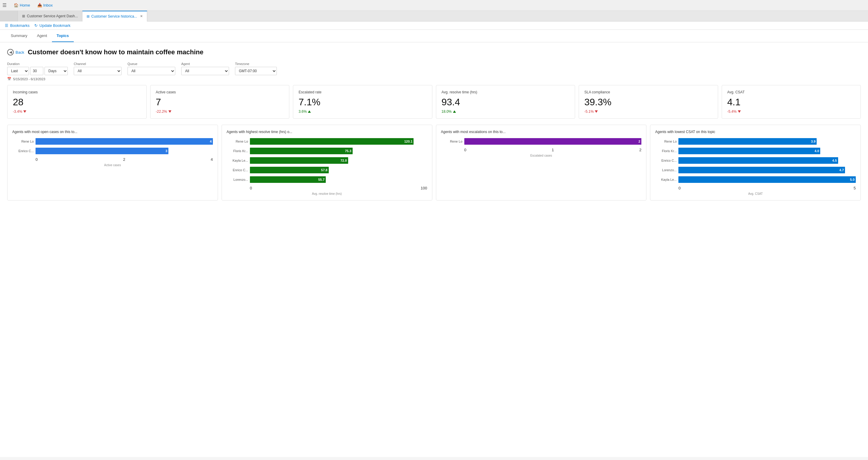  Describe the element at coordinates (19, 36) in the screenshot. I see `subnav-summary: Summary` at that location.